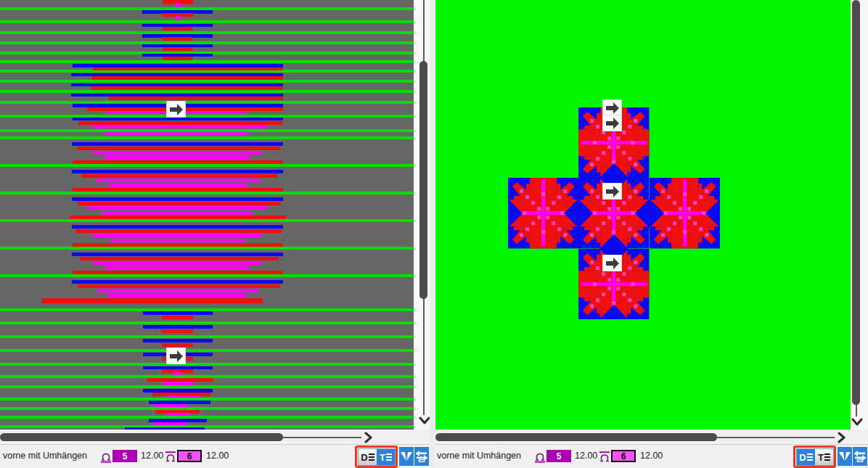 The width and height of the screenshot is (868, 468). What do you see at coordinates (842, 438) in the screenshot?
I see `right-scroll-right-chevron` at bounding box center [842, 438].